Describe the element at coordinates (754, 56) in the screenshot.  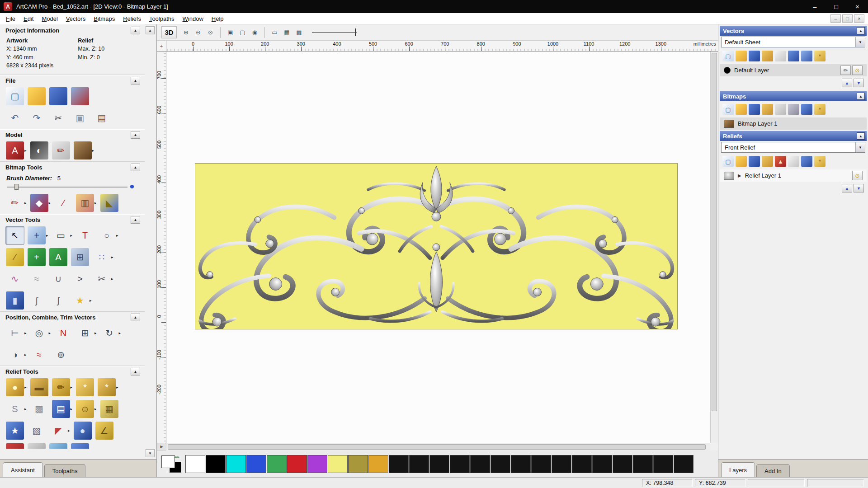
I see `save-vectors-icon` at that location.